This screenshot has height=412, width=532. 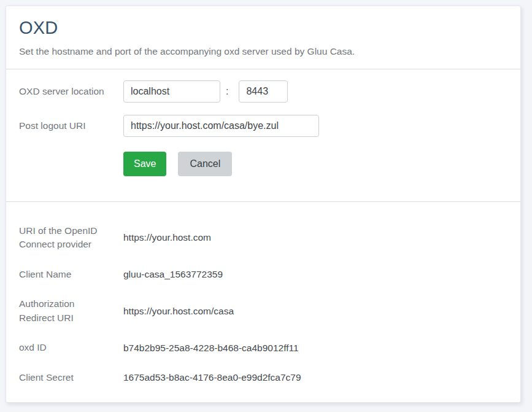 I want to click on page-title: OXD, so click(x=263, y=28).